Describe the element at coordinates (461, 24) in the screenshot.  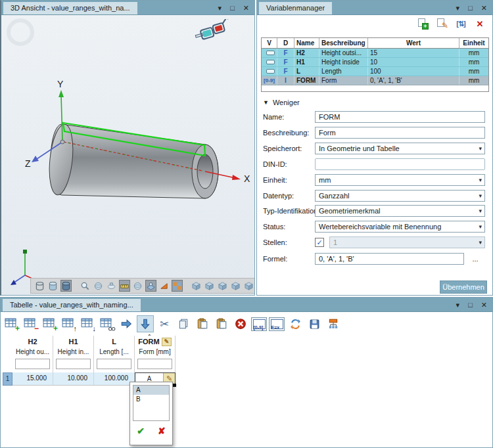
I see `copy-variable-icon: [⇅]` at that location.